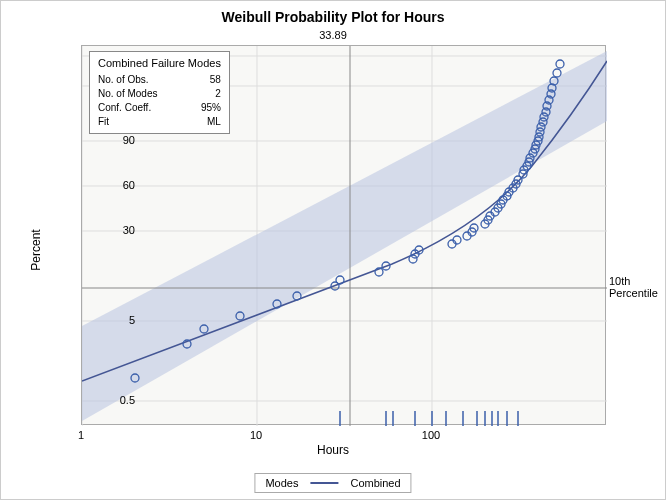 The height and width of the screenshot is (500, 666). Describe the element at coordinates (124, 80) in the screenshot. I see `info-label: No. of Obs.` at that location.